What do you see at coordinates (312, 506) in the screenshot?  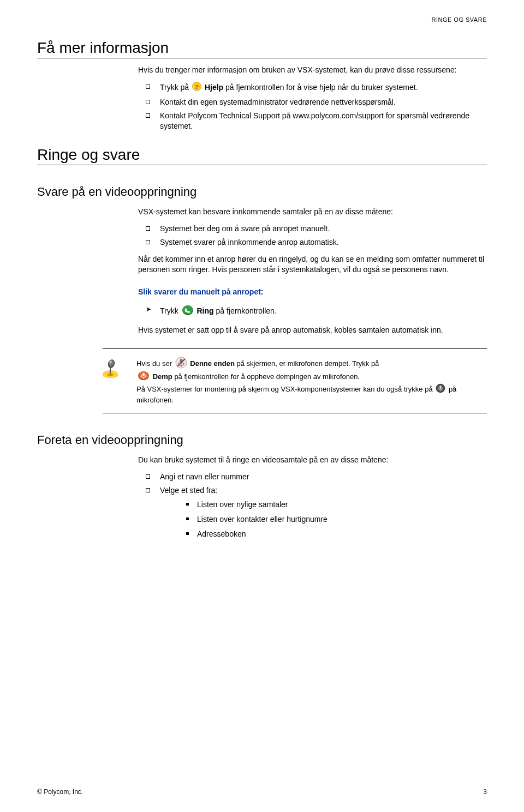 I see `bullet-list: Angi et navn eller nummer Velge et sted …` at bounding box center [312, 506].